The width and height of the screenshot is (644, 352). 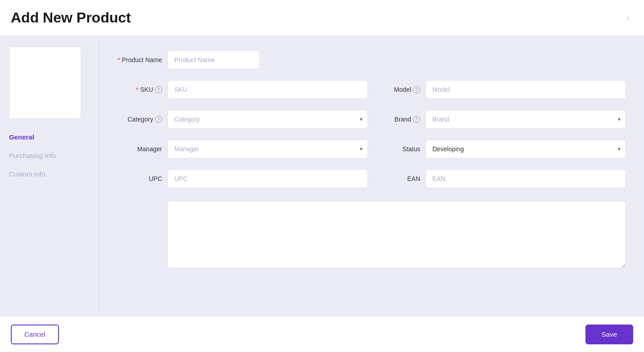 I want to click on ean-field: EAN, so click(x=501, y=179).